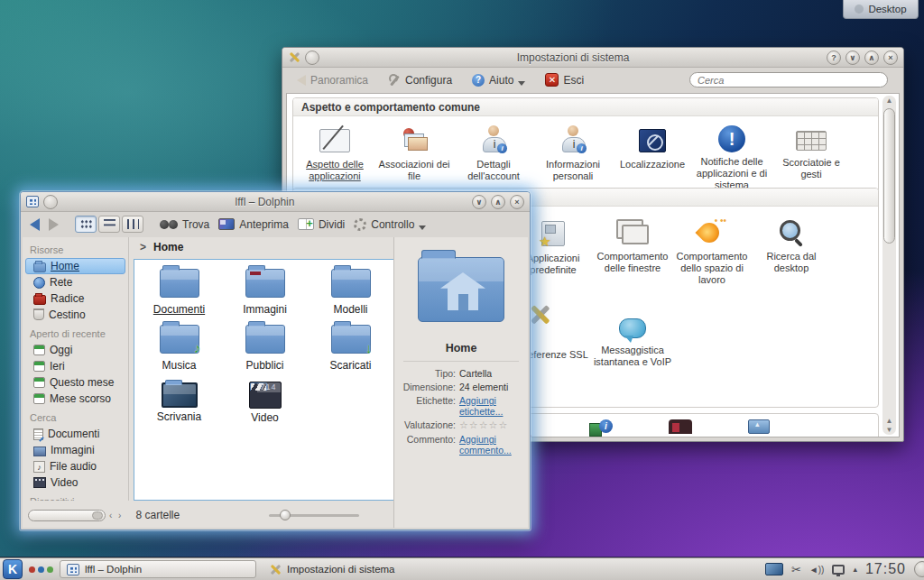 The height and width of the screenshot is (580, 924). I want to click on volume-icon: ◄)), so click(818, 570).